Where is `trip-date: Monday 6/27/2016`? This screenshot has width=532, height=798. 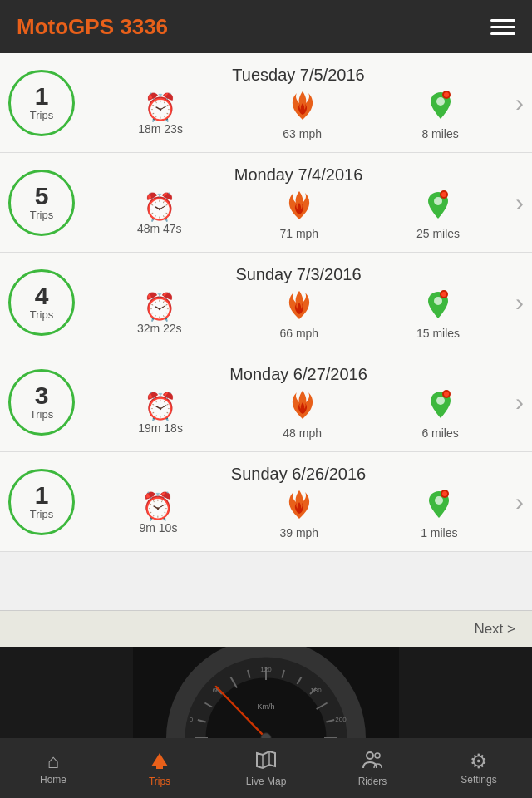
trip-date: Monday 6/27/2016 is located at coordinates (298, 374).